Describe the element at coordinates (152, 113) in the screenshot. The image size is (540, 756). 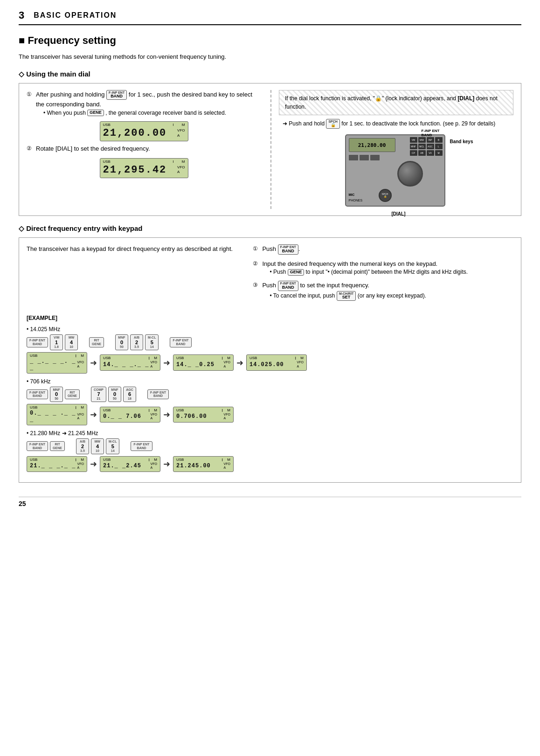
I see `step-1-bullet: • When you push GENE , the general cover…` at that location.